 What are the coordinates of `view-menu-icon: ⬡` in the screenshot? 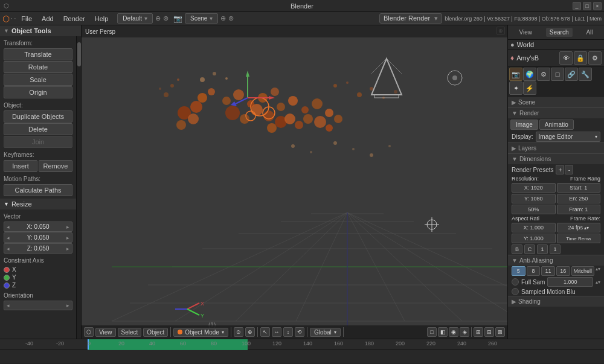 It's located at (89, 332).